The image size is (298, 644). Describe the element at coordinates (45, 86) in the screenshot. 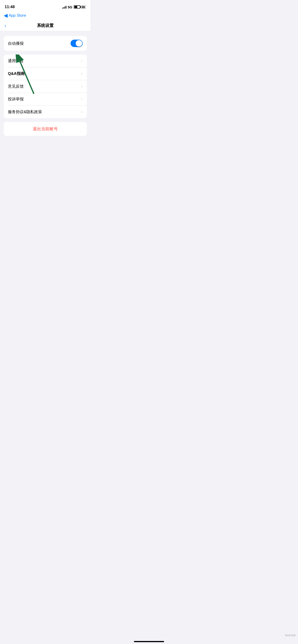

I see `feedback-row: 意见反馈 ›` at that location.